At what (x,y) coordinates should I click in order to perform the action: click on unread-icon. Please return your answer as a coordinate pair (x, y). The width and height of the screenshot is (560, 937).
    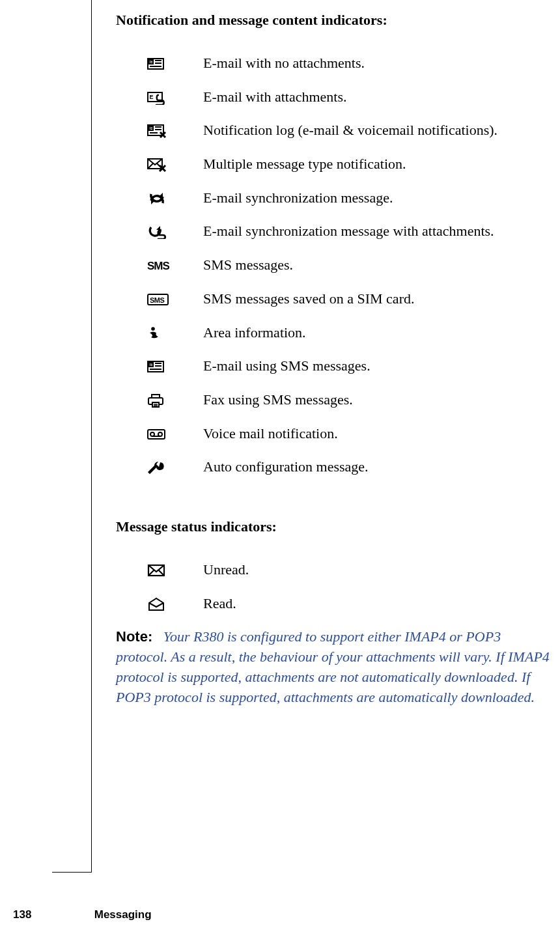
    Looking at the image, I should click on (175, 569).